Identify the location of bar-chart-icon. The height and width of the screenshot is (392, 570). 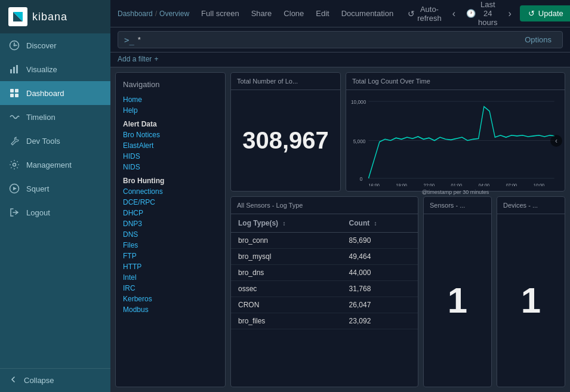
(14, 69).